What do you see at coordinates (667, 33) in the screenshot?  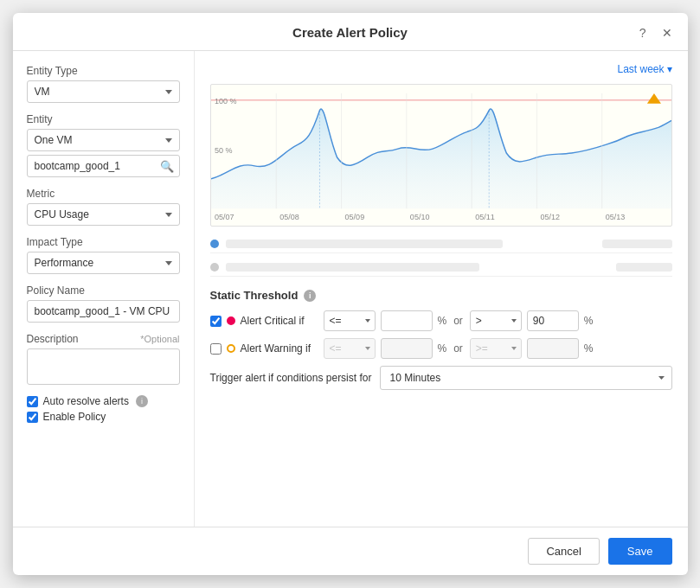 I see `close-button: ✕` at bounding box center [667, 33].